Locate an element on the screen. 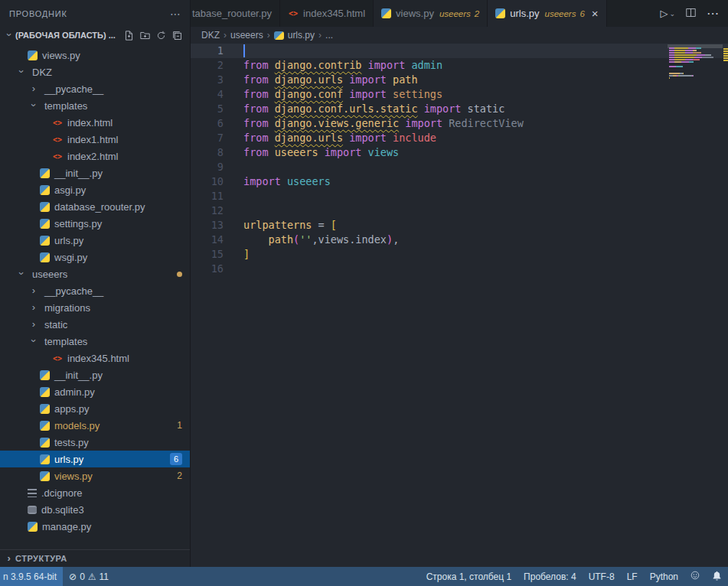 The width and height of the screenshot is (728, 586). line-number: 13 is located at coordinates (207, 225).